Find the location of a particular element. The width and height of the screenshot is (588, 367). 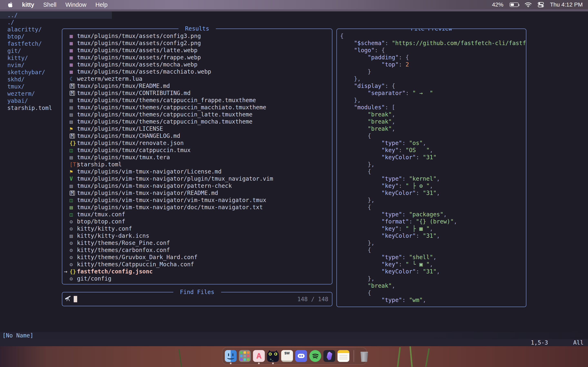

code-line: { is located at coordinates (433, 172).